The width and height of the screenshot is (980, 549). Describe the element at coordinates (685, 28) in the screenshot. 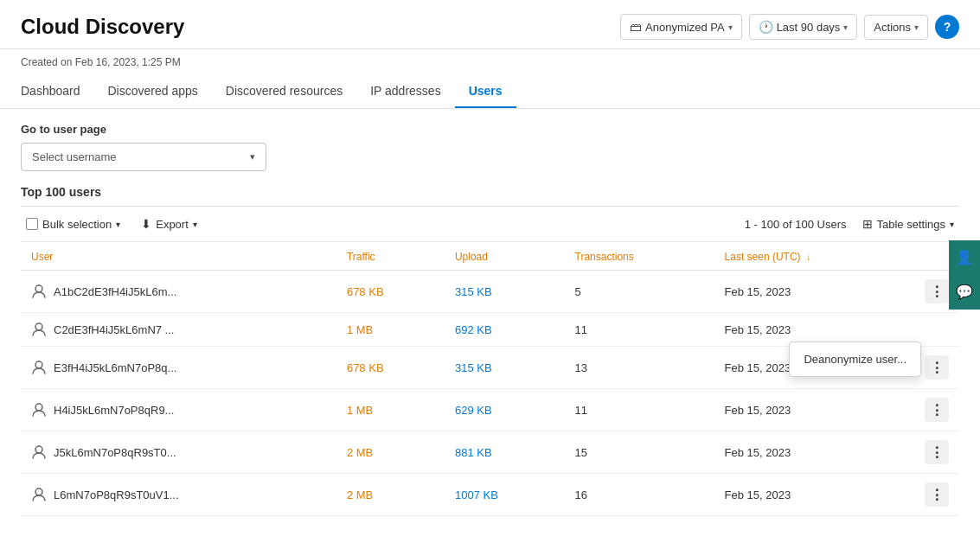

I see `anonymized-label: Anonymized PA` at that location.